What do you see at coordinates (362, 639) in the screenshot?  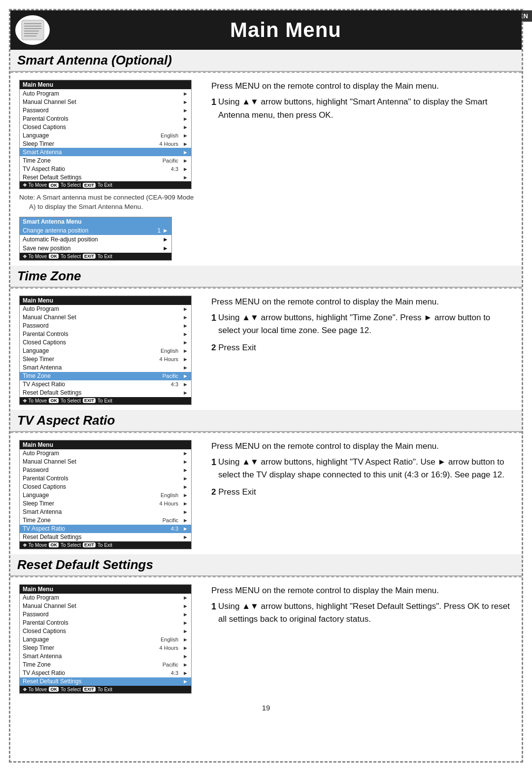 I see `section-right-reset: Press MENU on the remote control to disp…` at bounding box center [362, 639].